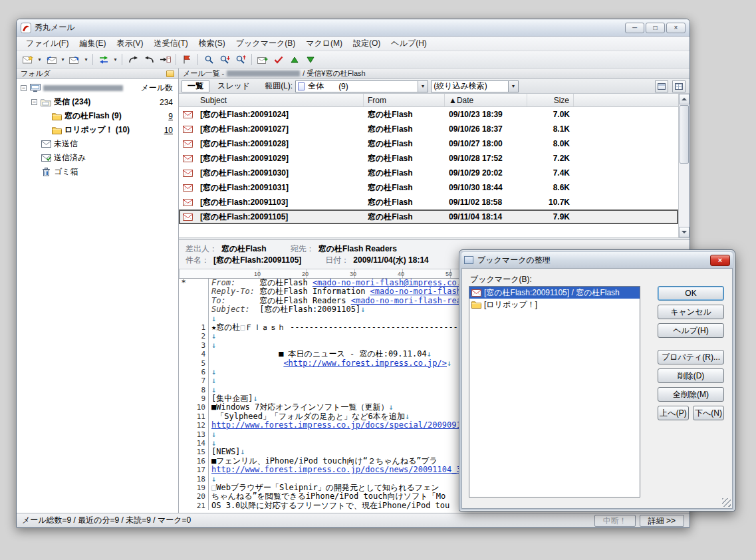 This screenshot has width=756, height=560. I want to click on abort-button: 中断！, so click(615, 521).